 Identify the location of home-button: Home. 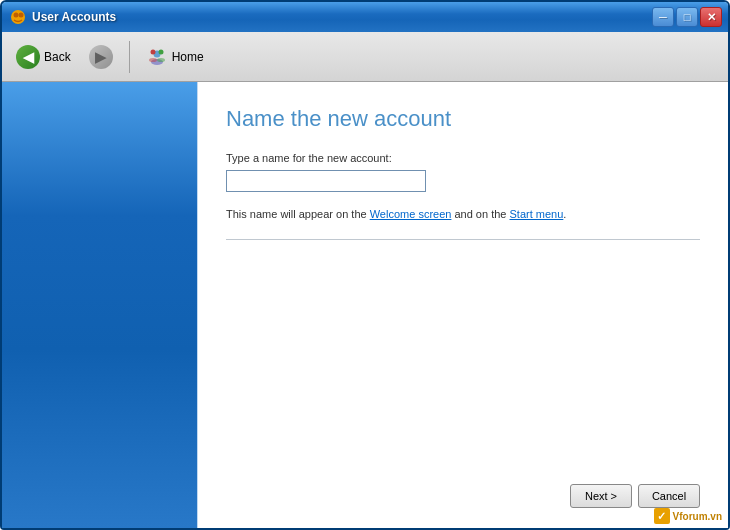
(175, 57).